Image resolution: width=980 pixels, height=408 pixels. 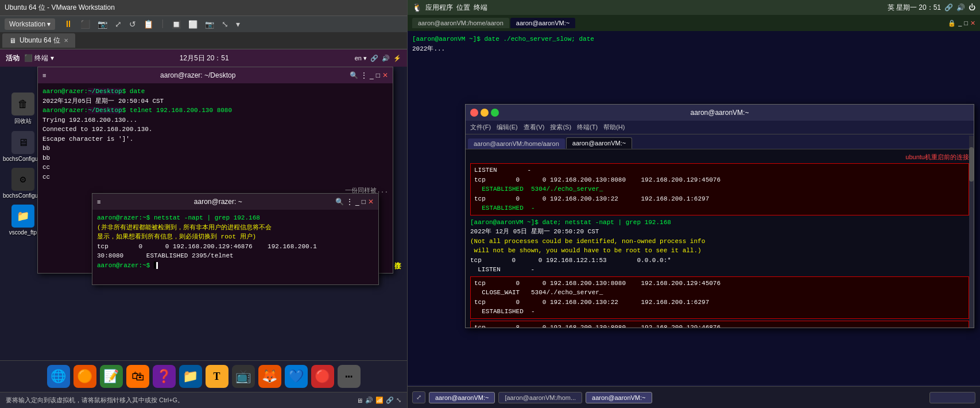 What do you see at coordinates (46, 158) in the screenshot?
I see `terminal-line-8: bb` at bounding box center [46, 158].